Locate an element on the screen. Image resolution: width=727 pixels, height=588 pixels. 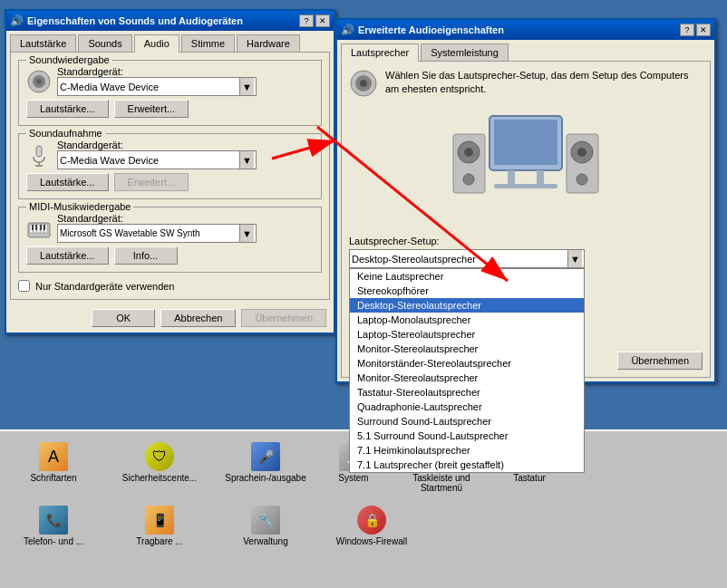
midi-std-label: Standardgerät: is located at coordinates (157, 218).